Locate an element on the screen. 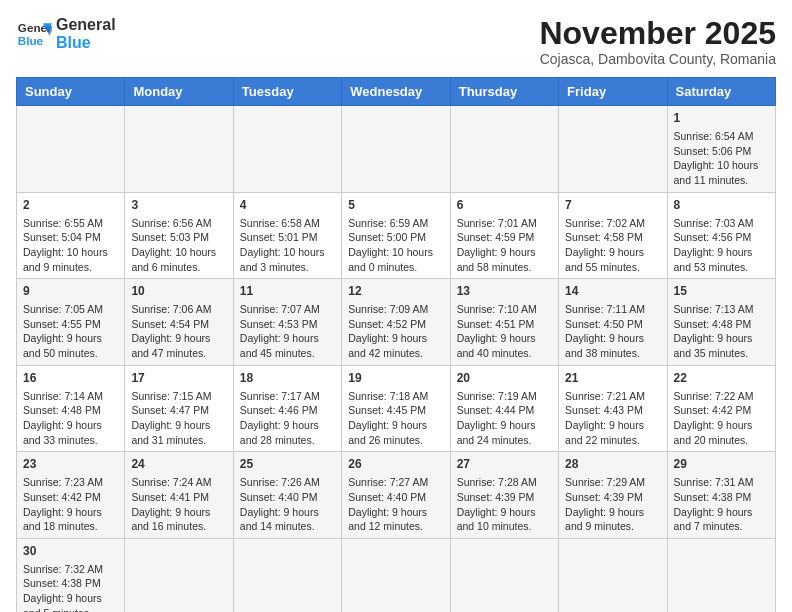 The width and height of the screenshot is (792, 612). calendar-cell: 6Sunrise: 7:01 AM Sunset: 4:59 PM Daylig… is located at coordinates (504, 236).